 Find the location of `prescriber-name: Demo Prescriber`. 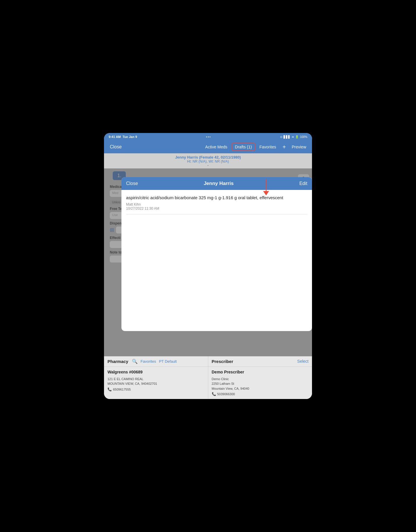

prescriber-name: Demo Prescriber is located at coordinates (260, 372).